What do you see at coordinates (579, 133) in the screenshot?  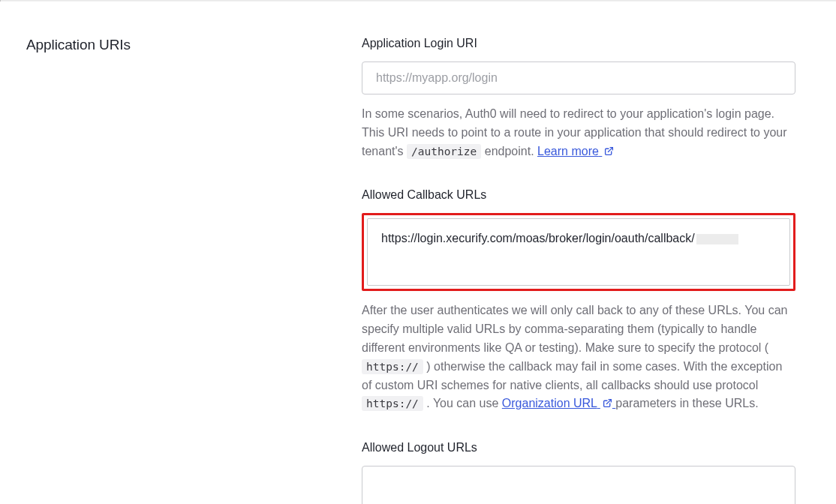 I see `login-uri-help: In some scenarios, Auth0 will need to re…` at bounding box center [579, 133].